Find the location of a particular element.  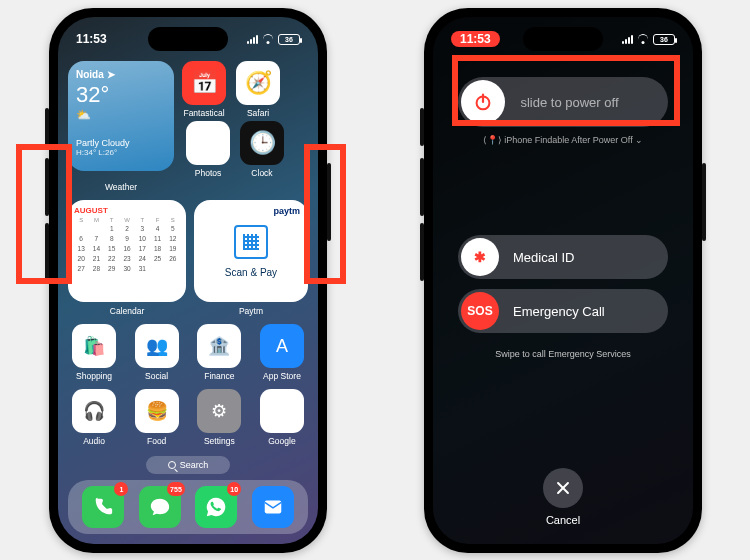

dock-messages: 755 is located at coordinates (160, 507).